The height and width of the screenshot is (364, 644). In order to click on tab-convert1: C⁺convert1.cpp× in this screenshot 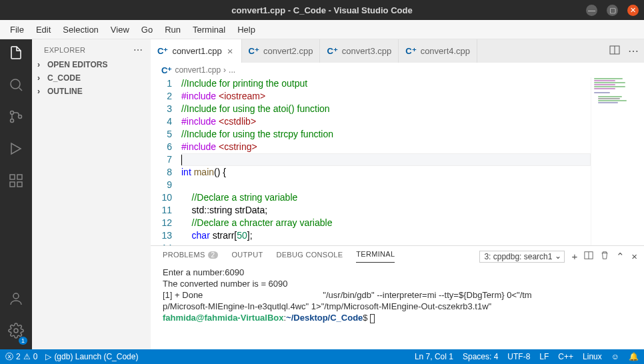, I will do `click(196, 51)`.